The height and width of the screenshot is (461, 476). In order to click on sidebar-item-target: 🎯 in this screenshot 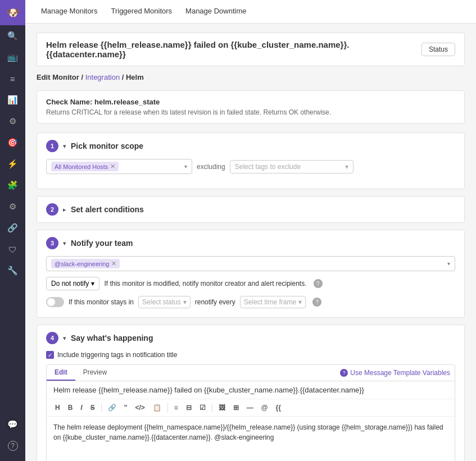, I will do `click(12, 143)`.